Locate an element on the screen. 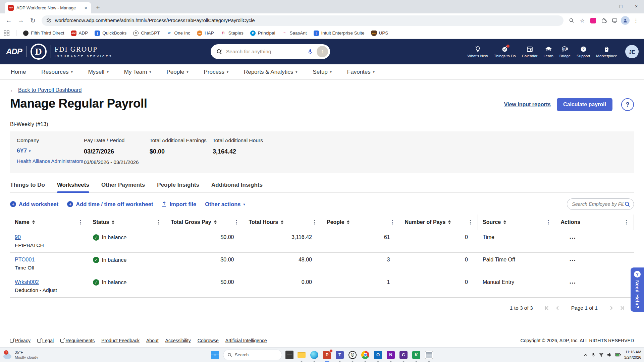 The width and height of the screenshot is (644, 362). nav-myself: Myself▾ is located at coordinates (99, 72).